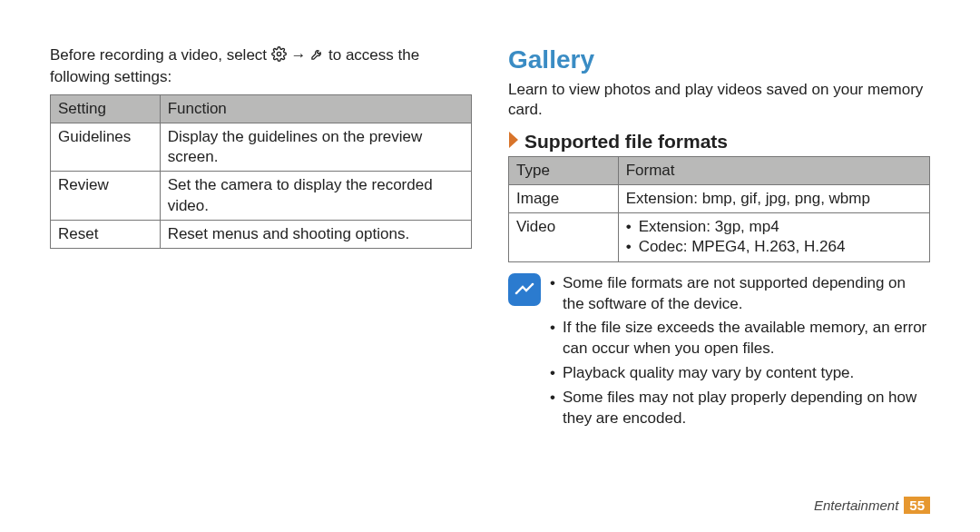  I want to click on note-item: Some files may not play properly dependi…, so click(740, 409).